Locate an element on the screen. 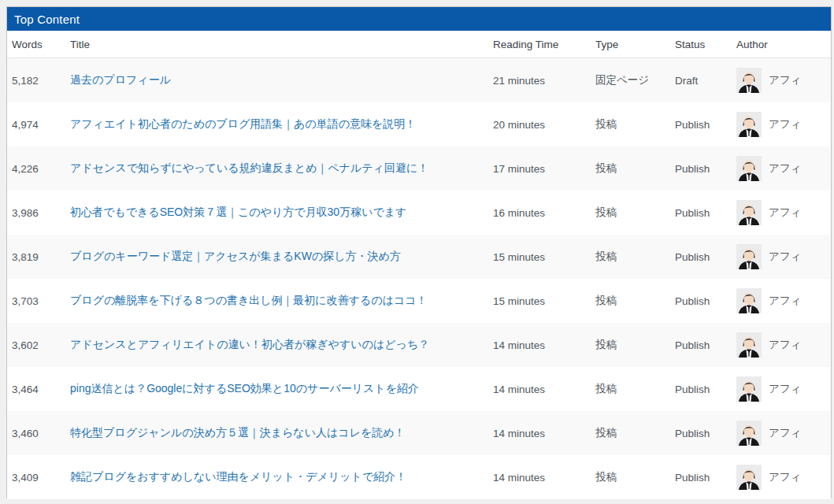 The width and height of the screenshot is (834, 504). table-row: 4,226 アドセンスで知らずにやっている規約違反まとめ｜ペナルティ回避に！ 1… is located at coordinates (419, 169).